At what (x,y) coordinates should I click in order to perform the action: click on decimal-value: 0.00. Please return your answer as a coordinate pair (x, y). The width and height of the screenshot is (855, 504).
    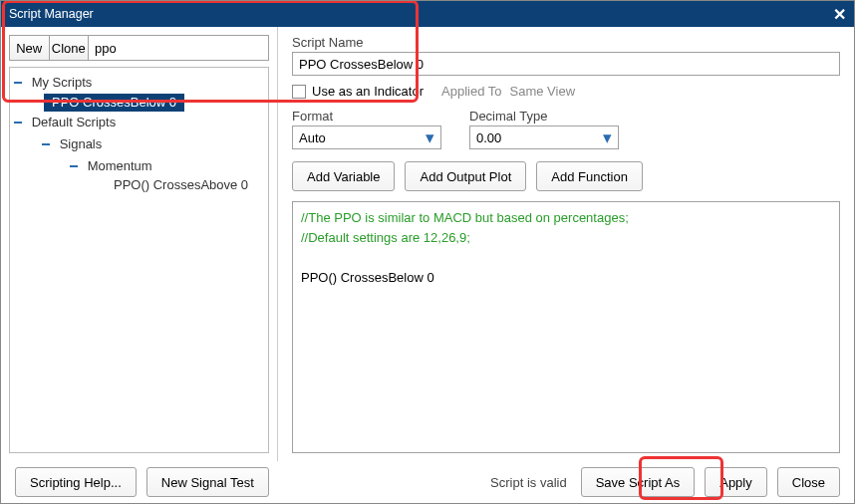
    Looking at the image, I should click on (488, 137).